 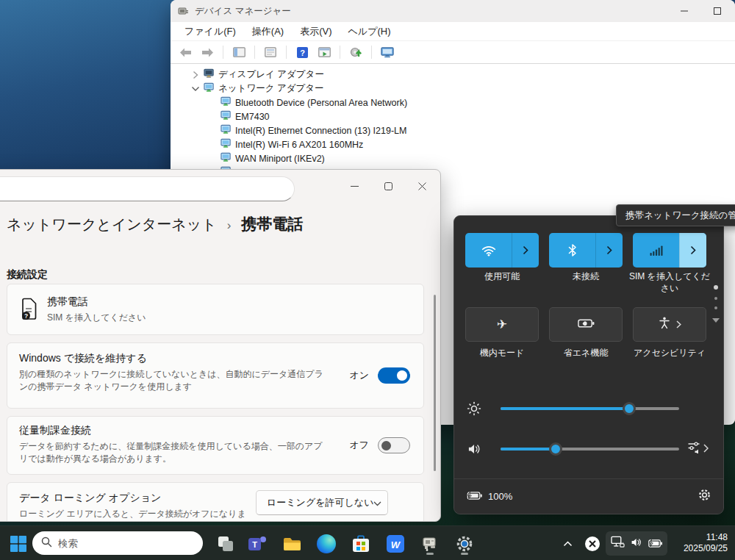 What do you see at coordinates (589, 449) in the screenshot?
I see `volume-slider` at bounding box center [589, 449].